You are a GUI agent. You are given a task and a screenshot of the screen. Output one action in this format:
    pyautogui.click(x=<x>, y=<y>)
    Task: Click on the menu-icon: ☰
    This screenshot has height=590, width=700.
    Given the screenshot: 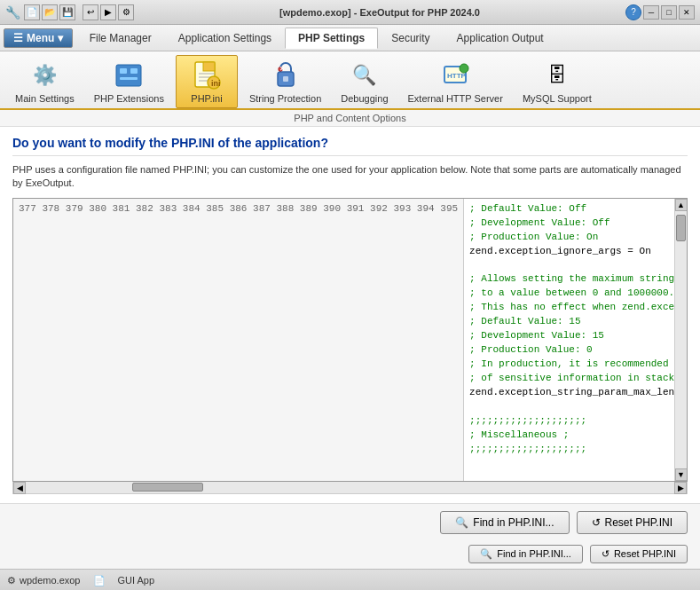 What is the action you would take?
    pyautogui.click(x=18, y=38)
    